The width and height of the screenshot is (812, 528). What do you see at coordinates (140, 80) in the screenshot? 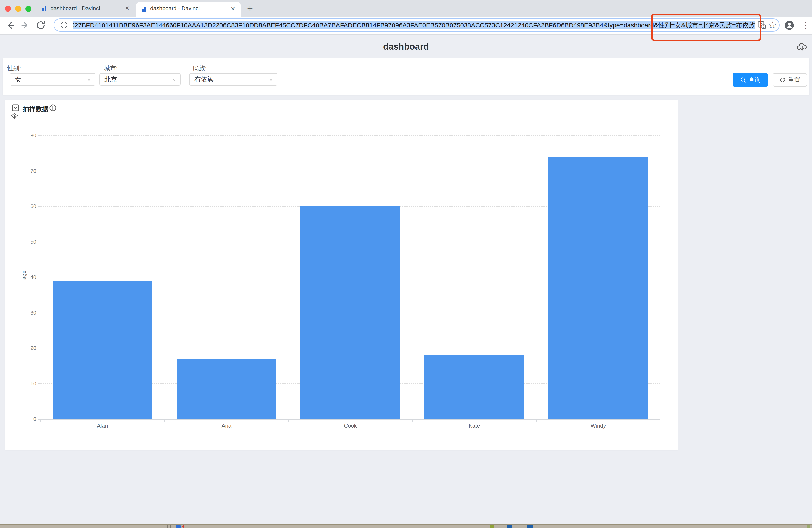
I see `city-select: 北京` at bounding box center [140, 80].